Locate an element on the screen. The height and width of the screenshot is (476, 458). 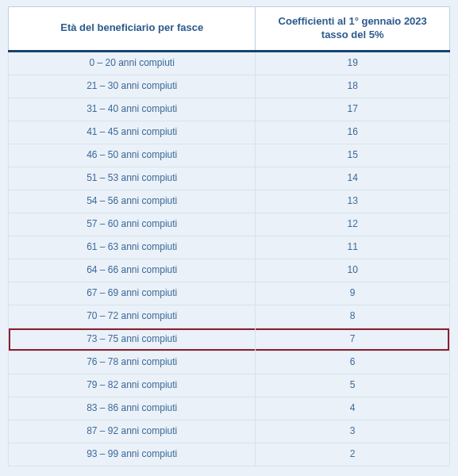
cell-coefficient: 2 is located at coordinates (352, 454).